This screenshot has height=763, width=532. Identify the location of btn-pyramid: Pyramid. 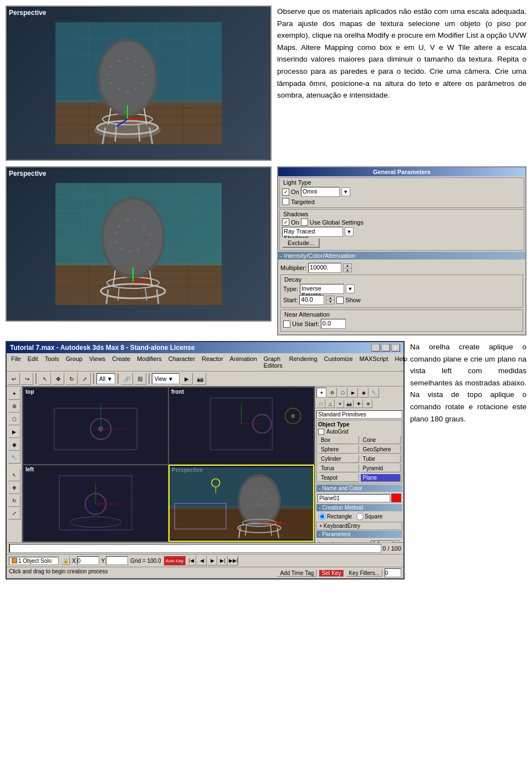
(381, 468).